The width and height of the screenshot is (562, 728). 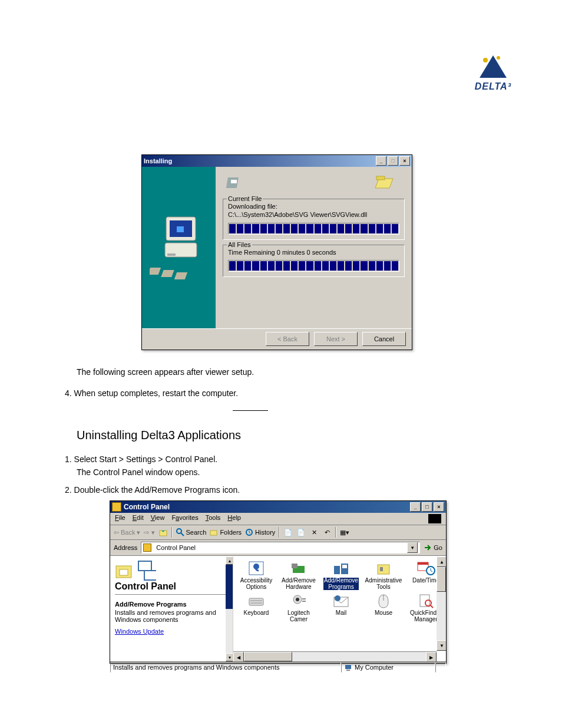 I want to click on disk-icon, so click(x=235, y=183).